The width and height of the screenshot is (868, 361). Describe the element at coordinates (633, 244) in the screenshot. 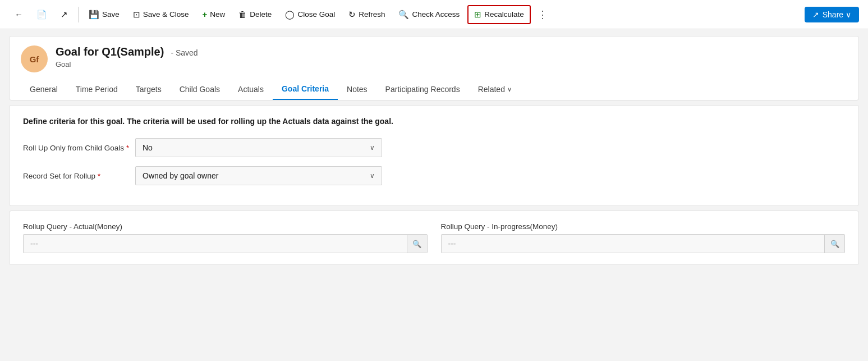

I see `rollup-inprogress-value: ---` at that location.